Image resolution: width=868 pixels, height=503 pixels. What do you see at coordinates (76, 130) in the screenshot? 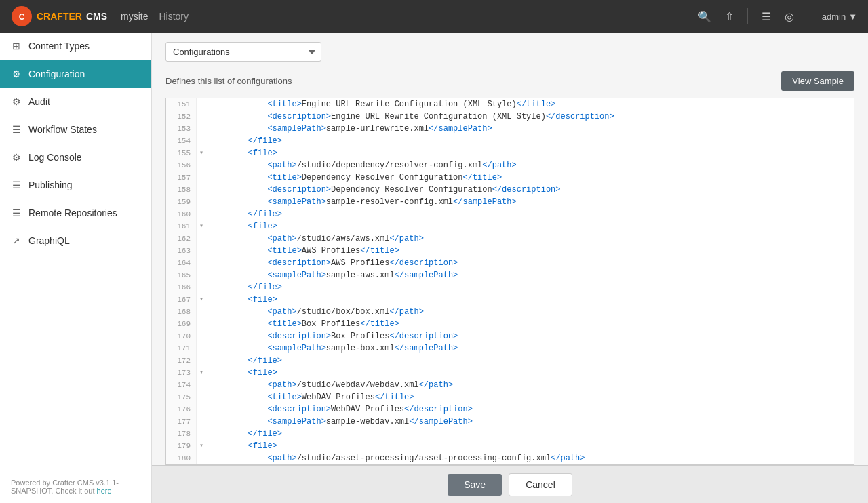
I see `sidebar-item-workflow-states: ☰ Workflow States` at bounding box center [76, 130].